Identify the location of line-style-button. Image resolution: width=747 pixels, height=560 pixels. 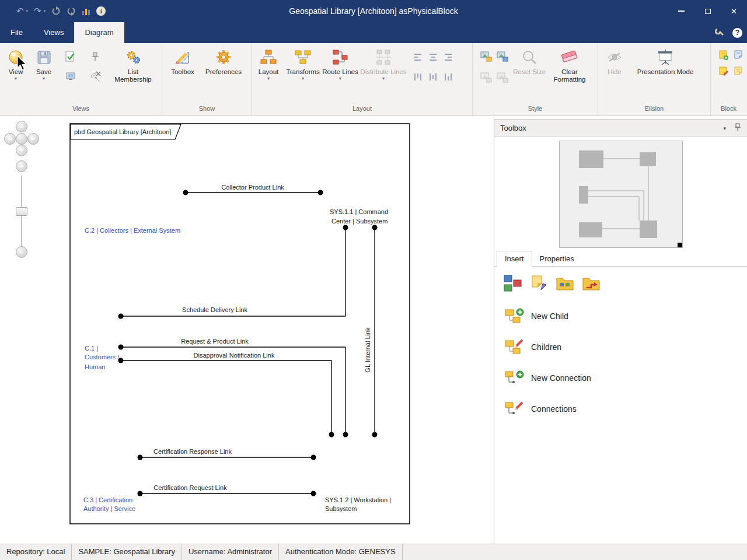
(502, 57).